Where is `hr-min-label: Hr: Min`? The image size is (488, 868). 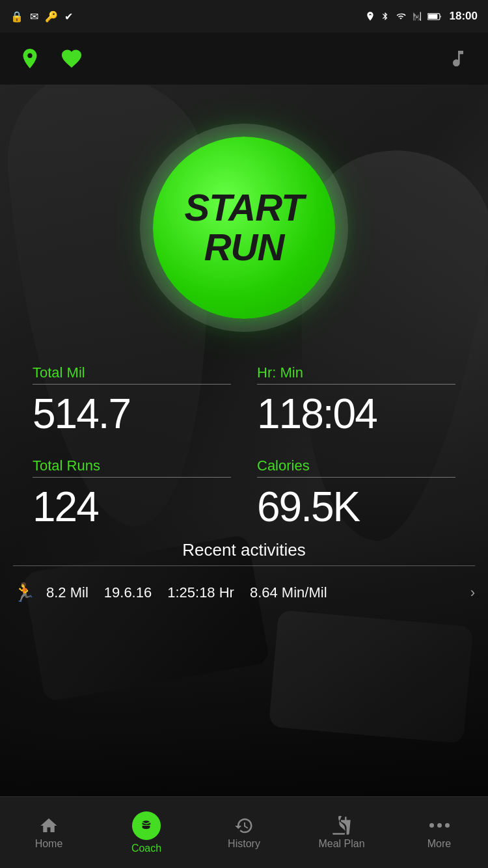
hr-min-label: Hr: Min is located at coordinates (357, 373).